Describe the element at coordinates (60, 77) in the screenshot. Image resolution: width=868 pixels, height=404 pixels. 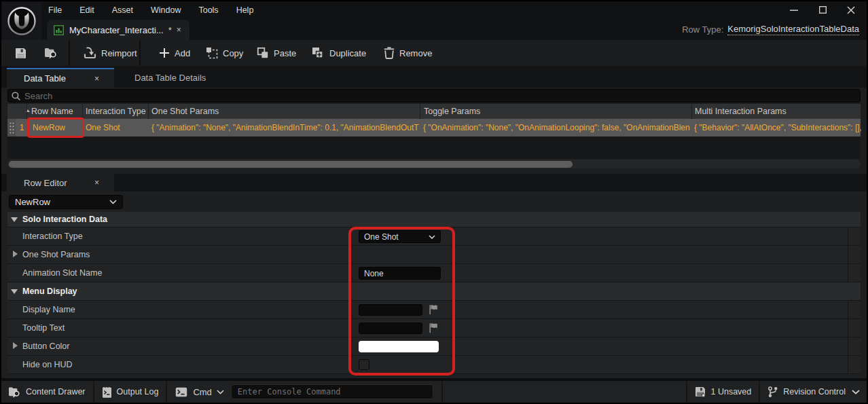
I see `tab-data-table: Data Table ×` at that location.